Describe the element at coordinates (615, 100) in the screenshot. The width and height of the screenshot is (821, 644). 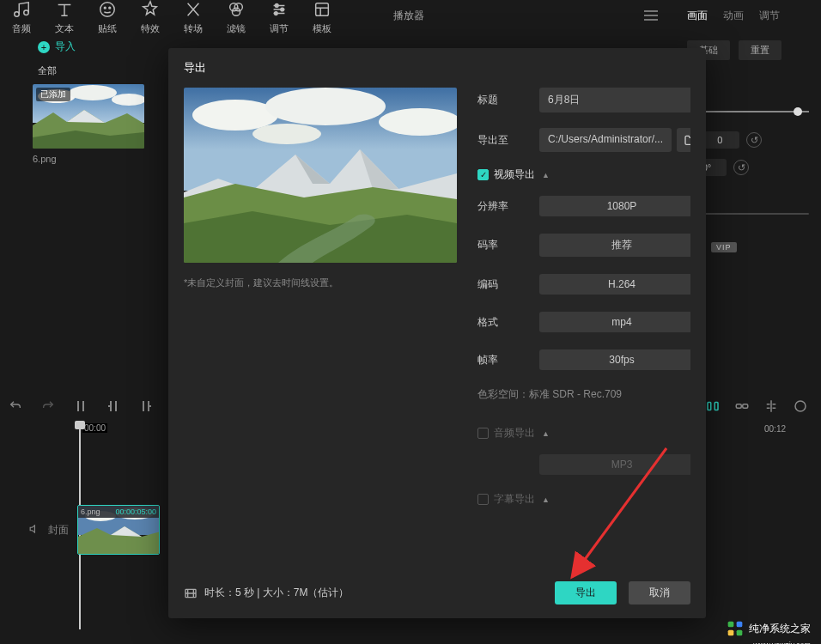
I see `title-input: 6月8日` at that location.